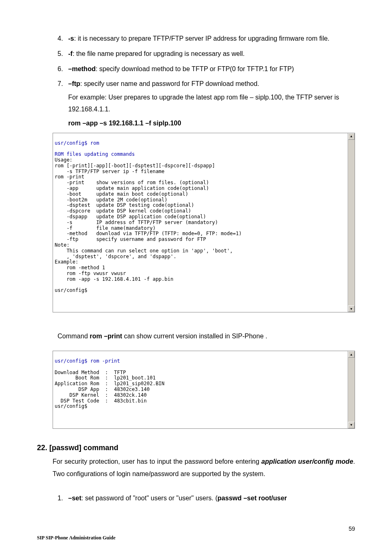  I want to click on item-rest: : specify download method to be TFTP or …, so click(195, 69).